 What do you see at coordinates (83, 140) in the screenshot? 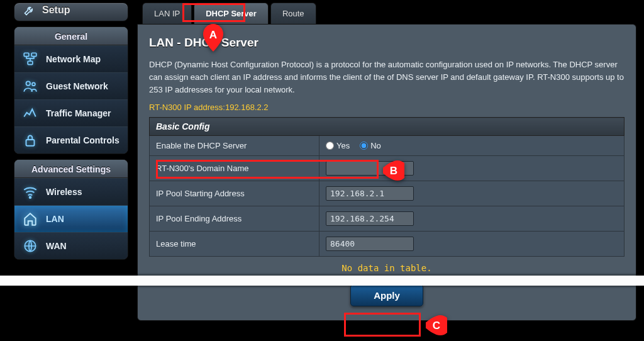
I see `sidebar-item-label: Parental Controls` at bounding box center [83, 140].